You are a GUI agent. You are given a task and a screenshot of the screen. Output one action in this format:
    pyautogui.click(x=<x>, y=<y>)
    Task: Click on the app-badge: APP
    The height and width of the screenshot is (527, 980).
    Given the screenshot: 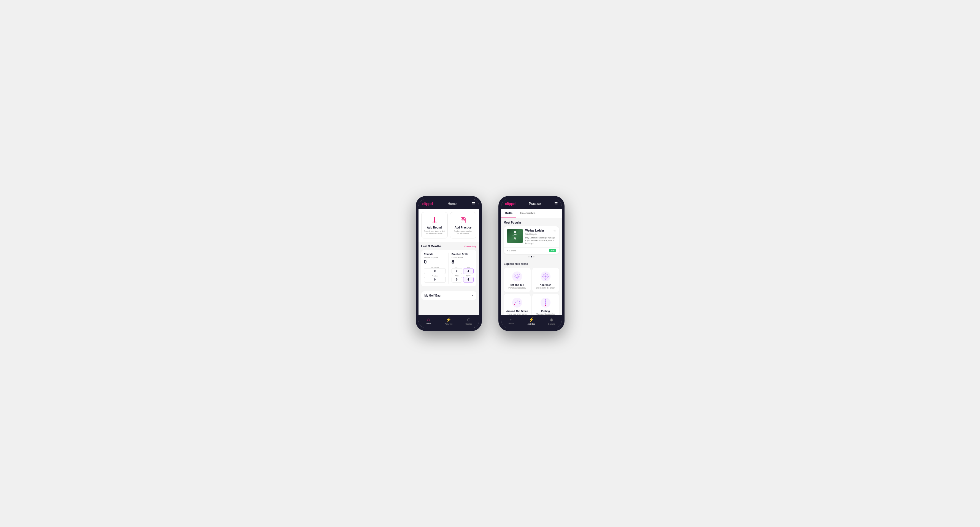 What is the action you would take?
    pyautogui.click(x=552, y=251)
    